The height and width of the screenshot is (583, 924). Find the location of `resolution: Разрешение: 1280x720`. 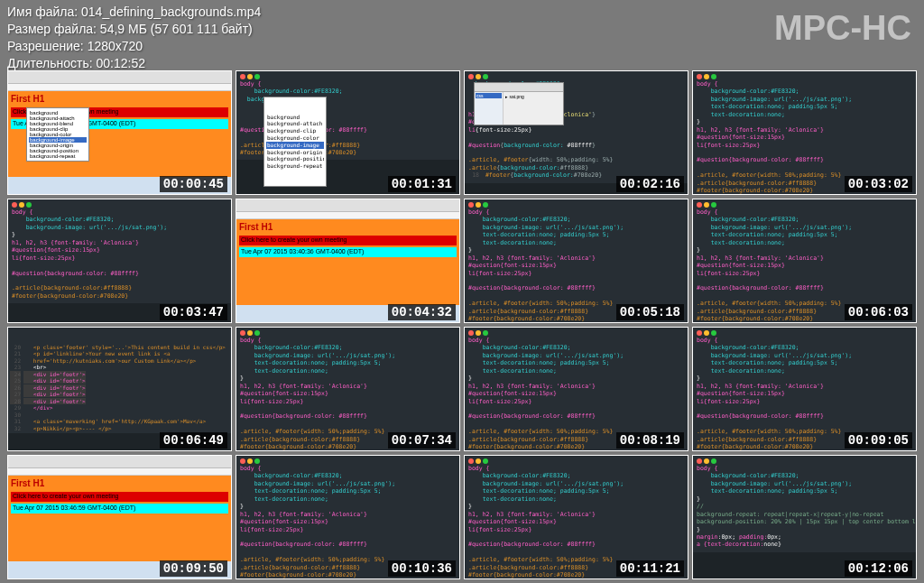

resolution: Разрешение: 1280x720 is located at coordinates (134, 47).